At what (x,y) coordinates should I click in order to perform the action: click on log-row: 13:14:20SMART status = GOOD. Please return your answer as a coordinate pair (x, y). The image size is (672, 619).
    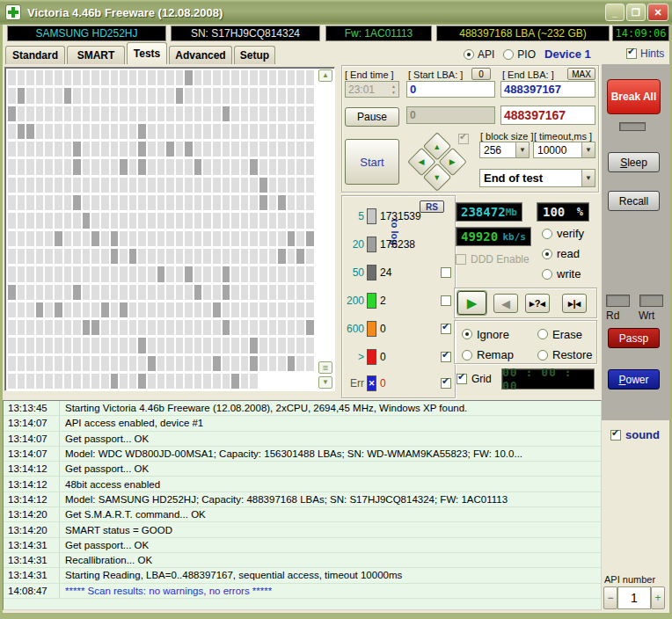
    Looking at the image, I should click on (303, 529).